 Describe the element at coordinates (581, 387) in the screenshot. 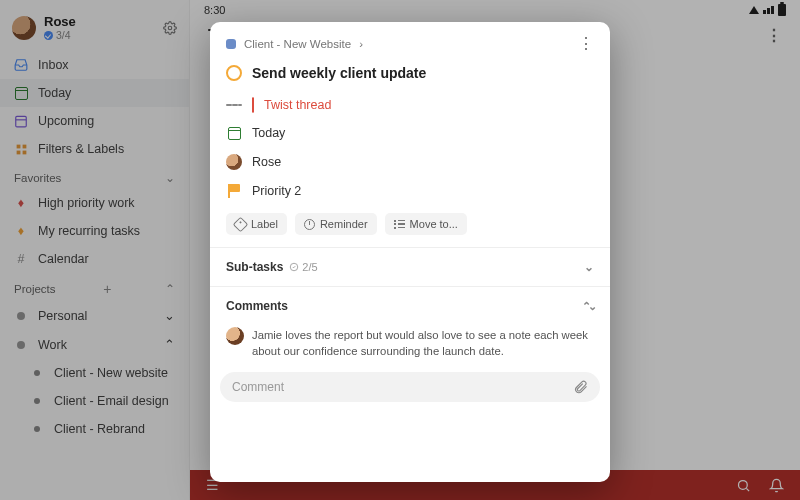

I see `attachment-icon` at that location.